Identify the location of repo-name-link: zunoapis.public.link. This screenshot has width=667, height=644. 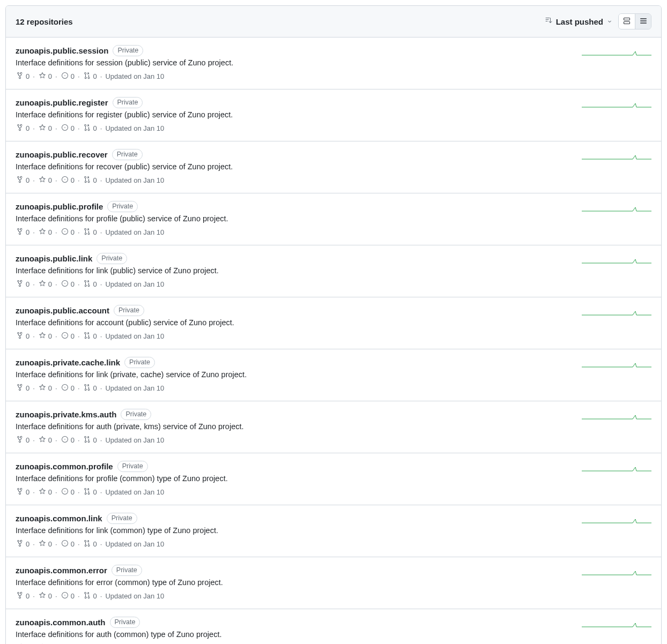
(54, 258).